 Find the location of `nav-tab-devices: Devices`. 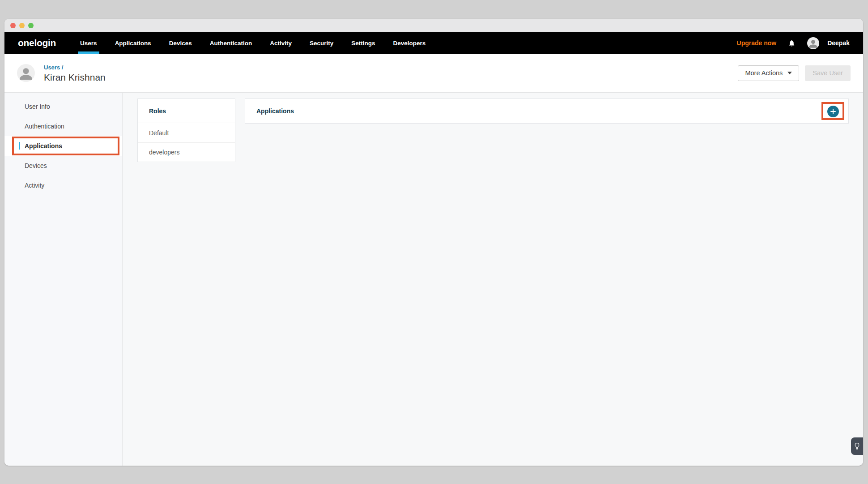

nav-tab-devices: Devices is located at coordinates (181, 43).